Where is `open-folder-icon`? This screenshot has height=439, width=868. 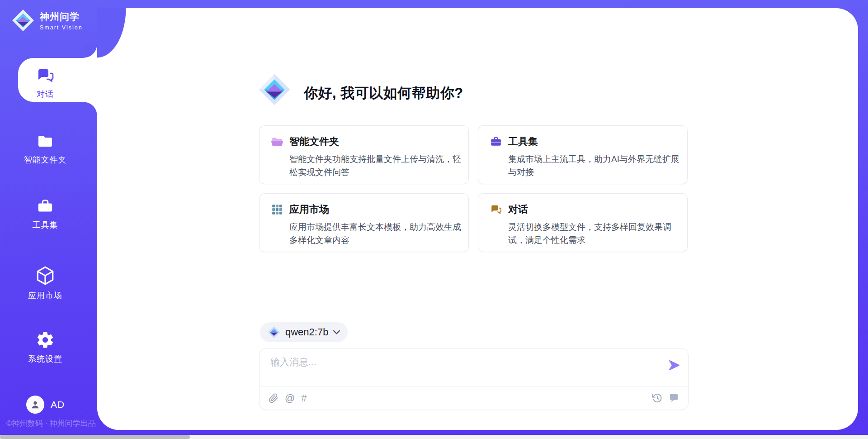
open-folder-icon is located at coordinates (277, 142).